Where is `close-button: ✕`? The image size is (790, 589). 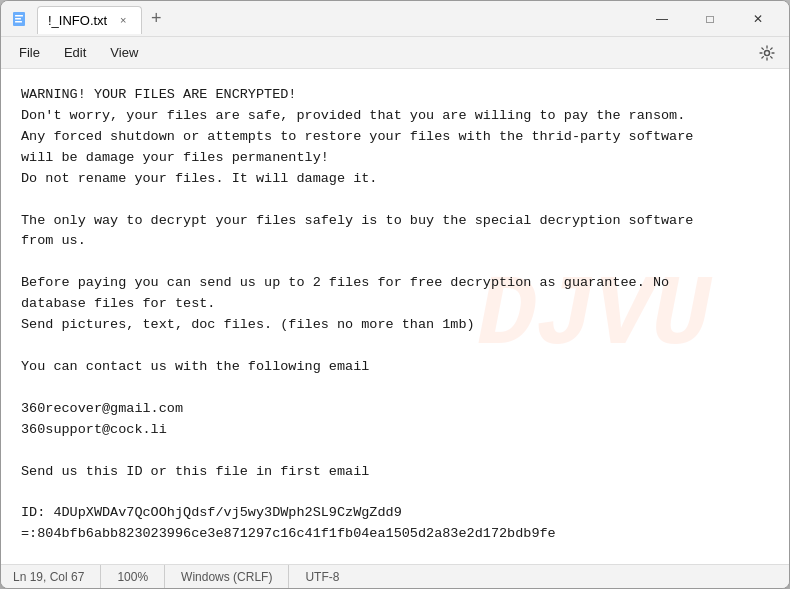 close-button: ✕ is located at coordinates (758, 19).